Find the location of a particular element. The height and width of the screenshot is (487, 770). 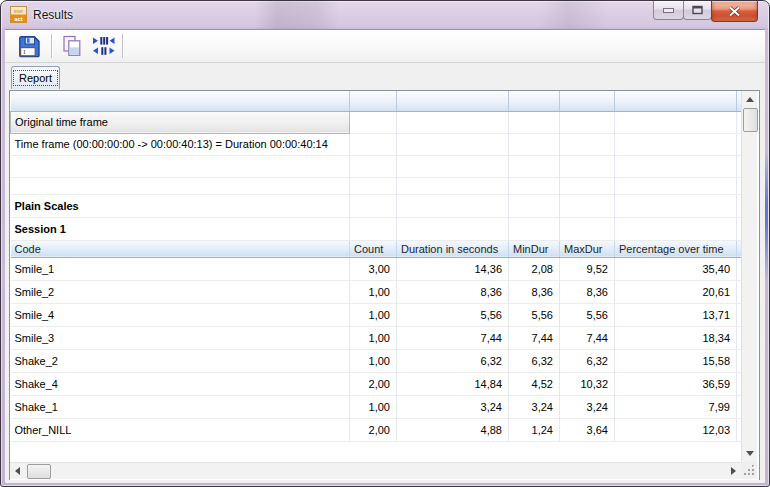

arrow-down-icon is located at coordinates (750, 454).